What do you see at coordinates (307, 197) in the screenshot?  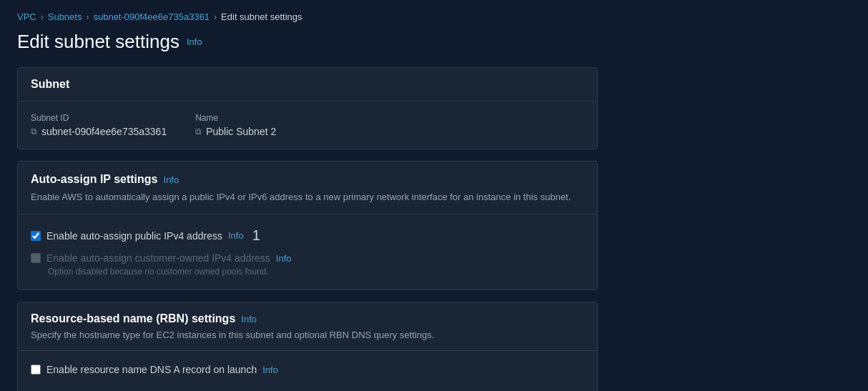 I see `auto-assign-description: Enable AWS to automatically assign a pub…` at bounding box center [307, 197].